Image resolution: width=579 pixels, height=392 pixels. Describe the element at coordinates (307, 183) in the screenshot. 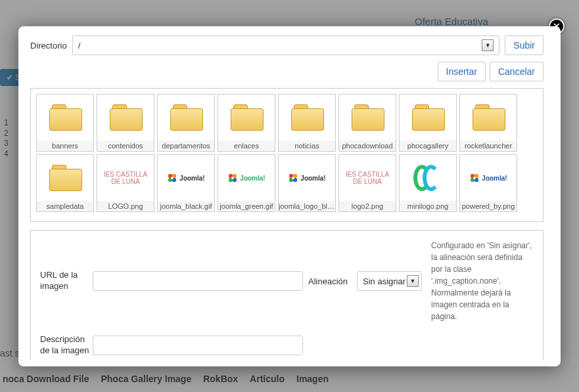

I see `file-item: Joomla!joomla_logo_black.png` at that location.